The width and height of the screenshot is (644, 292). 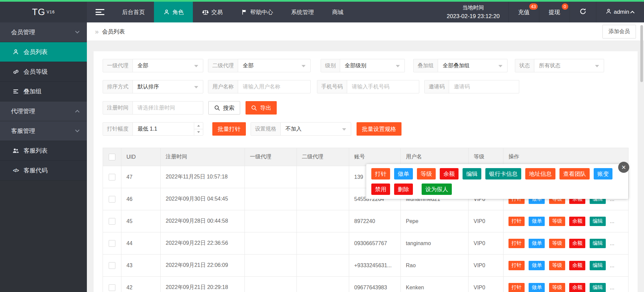 What do you see at coordinates (472, 174) in the screenshot?
I see `popup-action-button: 编辑` at bounding box center [472, 174].